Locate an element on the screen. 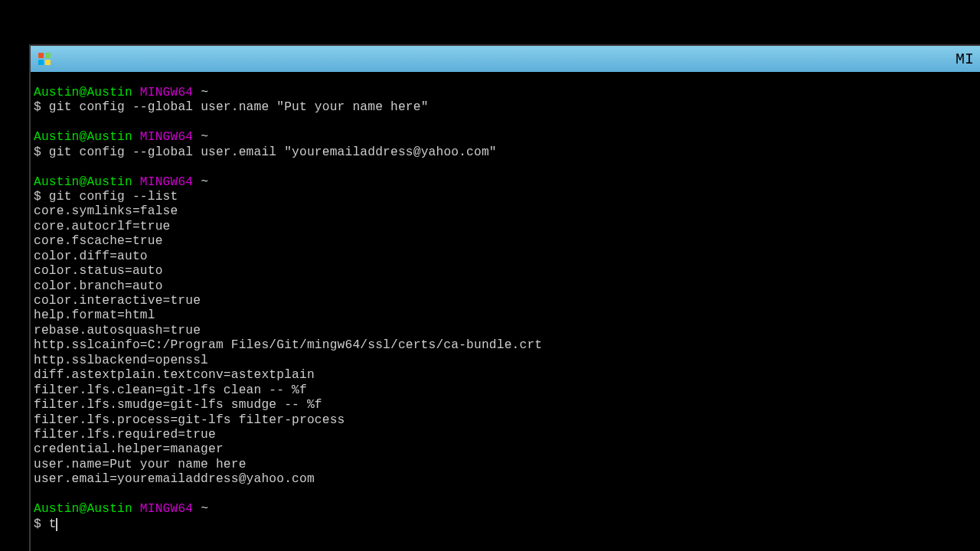 This screenshot has width=980, height=551. output-line: filter.lfs.clean=git-lfs clean -- %f is located at coordinates (505, 390).